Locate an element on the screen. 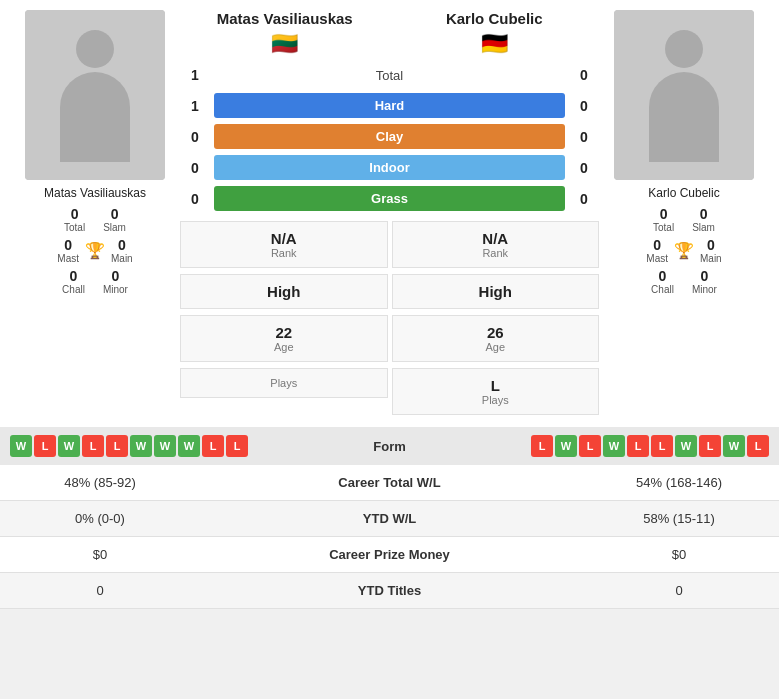 Image resolution: width=779 pixels, height=699 pixels. player2-stats-row2: 0 Mast 🏆 0 Main is located at coordinates (684, 250).